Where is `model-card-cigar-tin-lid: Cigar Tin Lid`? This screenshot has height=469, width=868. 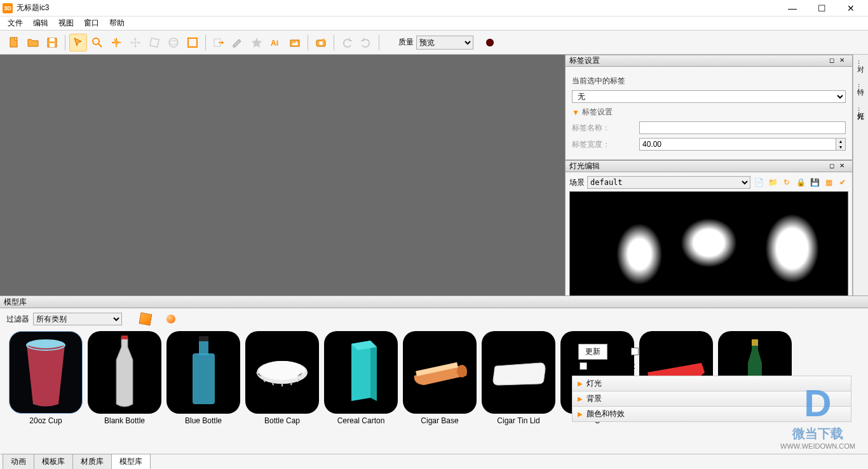
model-card-cigar-tin-lid: Cigar Tin Lid is located at coordinates (519, 382).